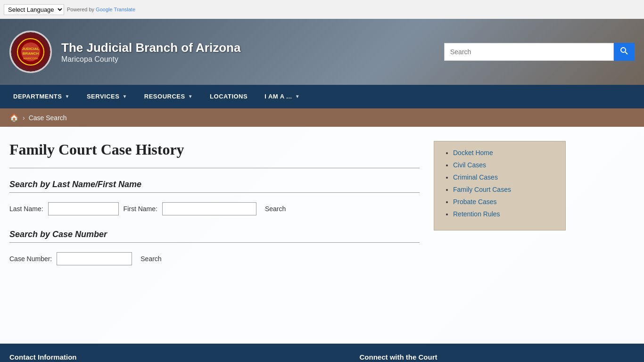  Describe the element at coordinates (500, 235) in the screenshot. I see `sidebar: Docket Home Civil Cases Criminal Cases F…` at that location.